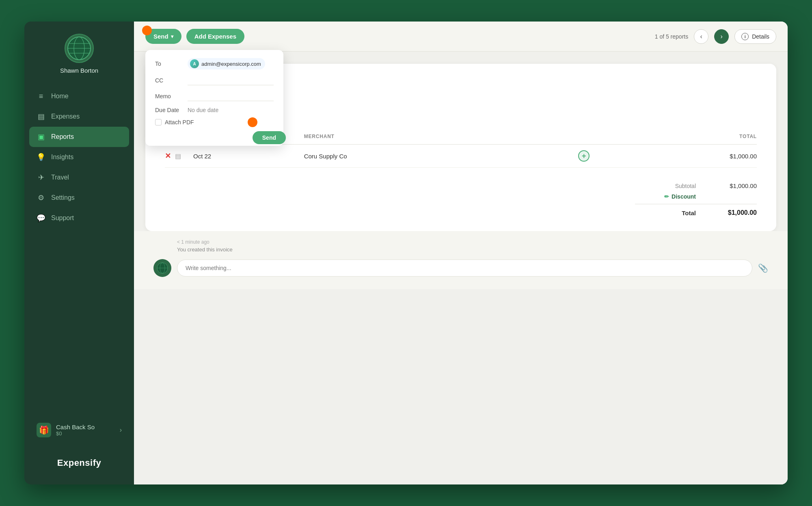 This screenshot has width=812, height=506. I want to click on prev-report-button: ‹, so click(701, 37).